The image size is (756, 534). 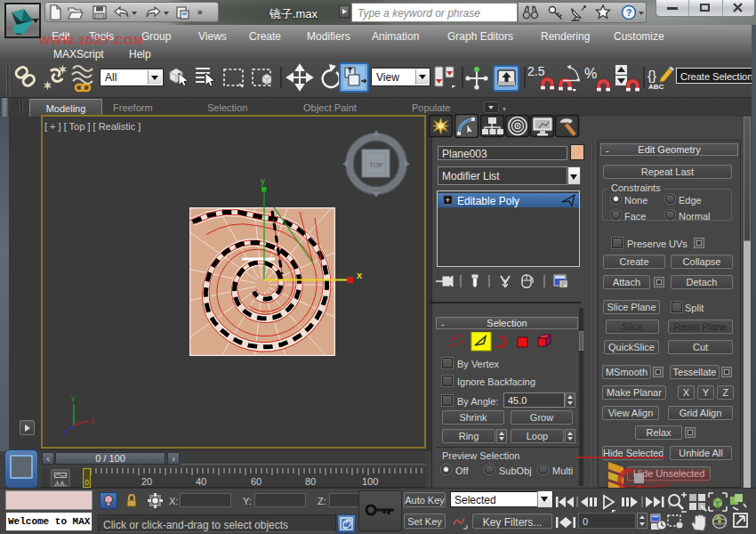 What do you see at coordinates (66, 432) in the screenshot?
I see `svg-text: z` at bounding box center [66, 432].